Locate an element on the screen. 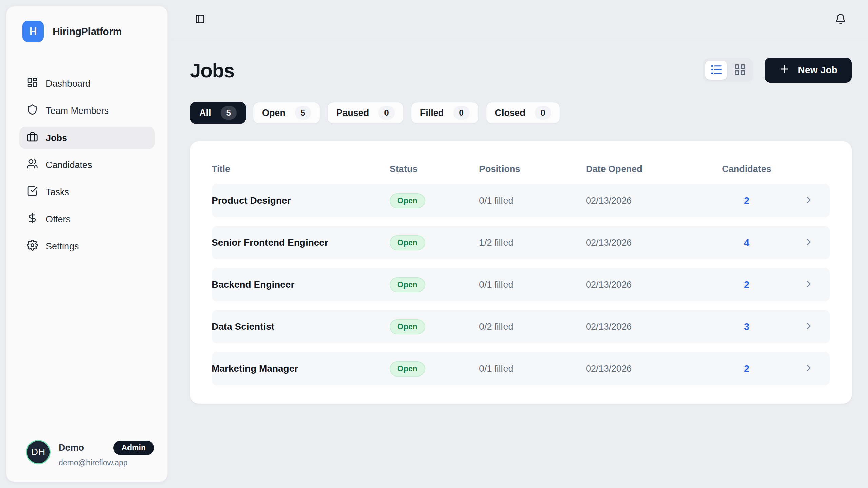 Image resolution: width=868 pixels, height=488 pixels. new-job-label: New Job is located at coordinates (818, 70).